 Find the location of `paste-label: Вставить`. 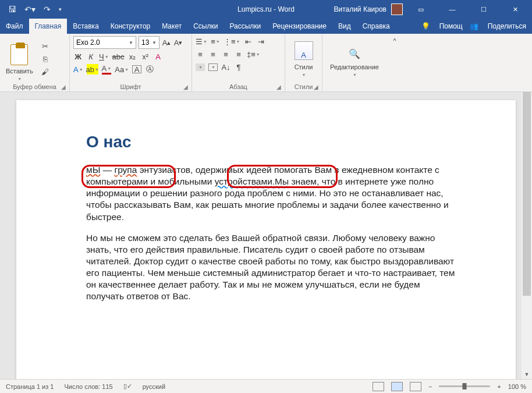

paste-label: Вставить is located at coordinates (20, 71).